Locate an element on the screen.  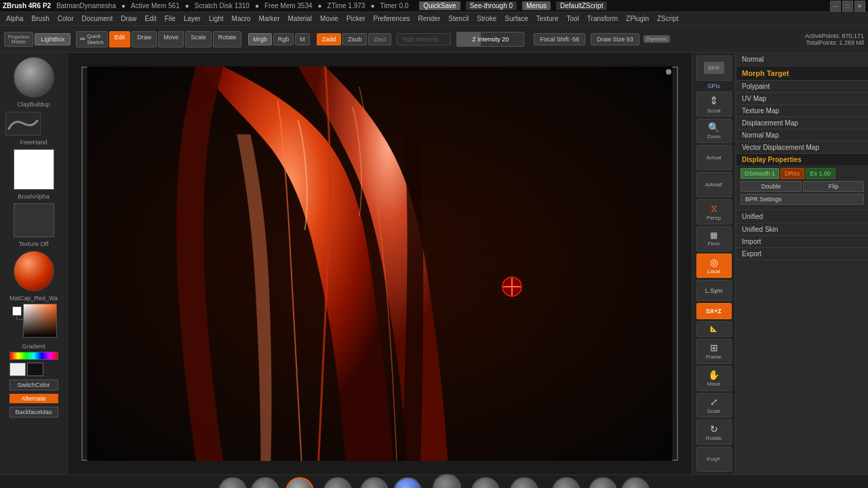
menu-alpha: Alpha is located at coordinates (15, 19).